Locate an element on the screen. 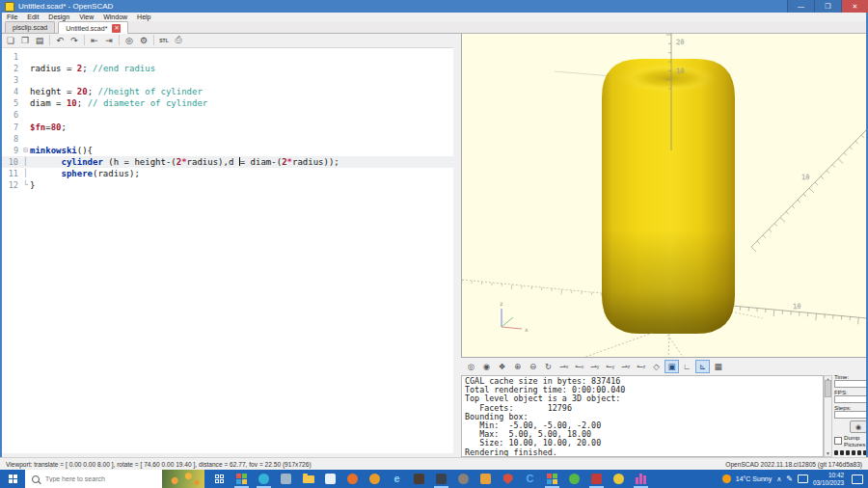  save-file-icon: ▤ is located at coordinates (40, 41).